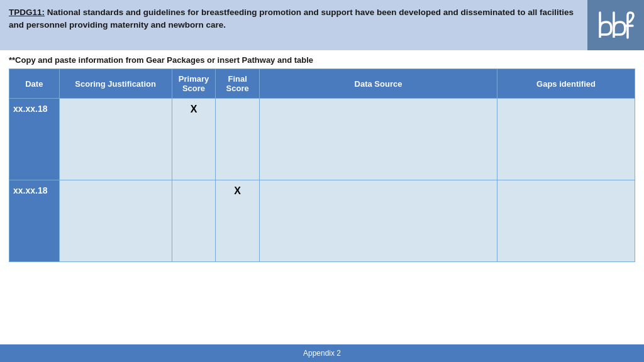 The height and width of the screenshot is (362, 644). Describe the element at coordinates (378, 84) in the screenshot. I see `col-header-datasource: Data Source` at that location.